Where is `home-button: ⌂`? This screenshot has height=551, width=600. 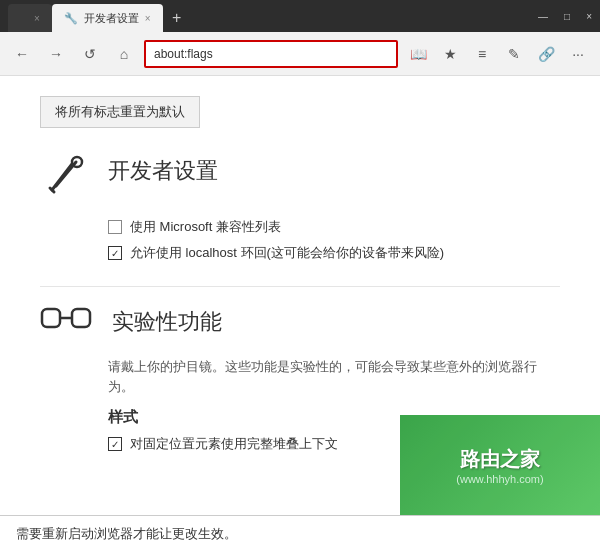 home-button: ⌂ is located at coordinates (124, 54).